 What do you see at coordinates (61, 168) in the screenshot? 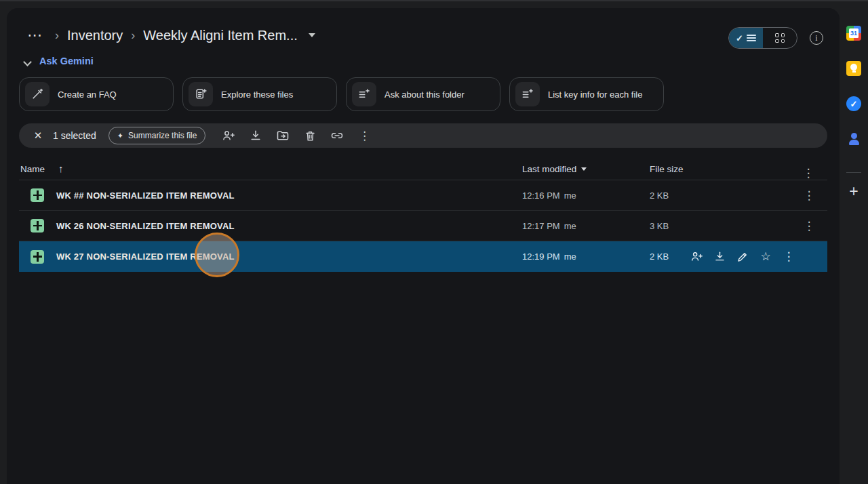
I see `sort-ascending-icon: ↑` at bounding box center [61, 168].